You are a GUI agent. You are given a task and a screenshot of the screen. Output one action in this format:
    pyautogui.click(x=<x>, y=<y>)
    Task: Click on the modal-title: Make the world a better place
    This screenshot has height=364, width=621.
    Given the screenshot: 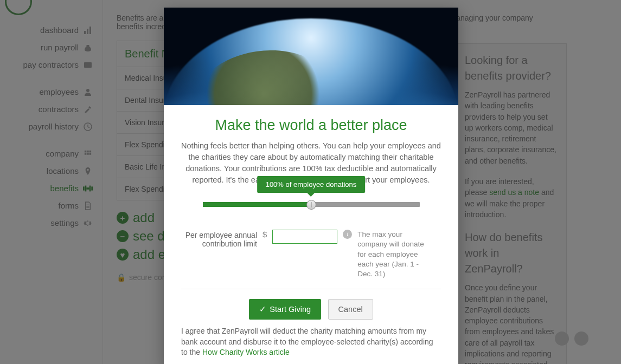 What is the action you would take?
    pyautogui.click(x=311, y=126)
    